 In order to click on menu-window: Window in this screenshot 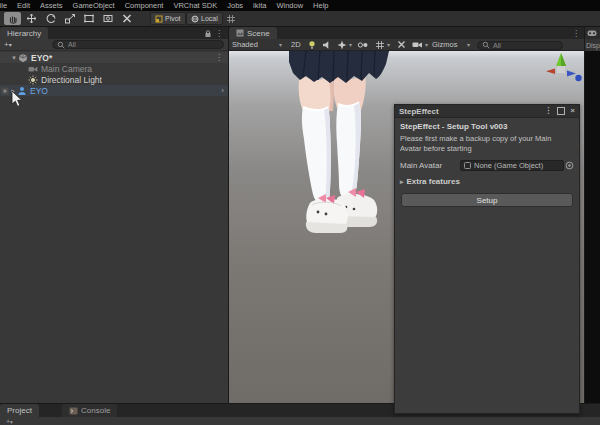, I will do `click(290, 6)`.